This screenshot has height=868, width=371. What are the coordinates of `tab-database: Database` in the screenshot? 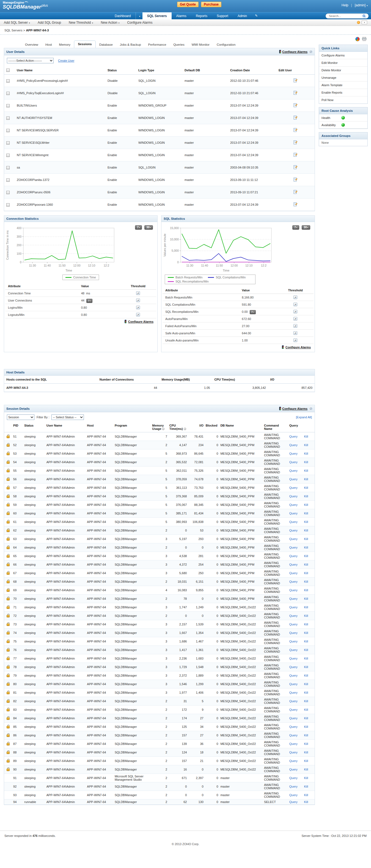 It's located at (106, 44).